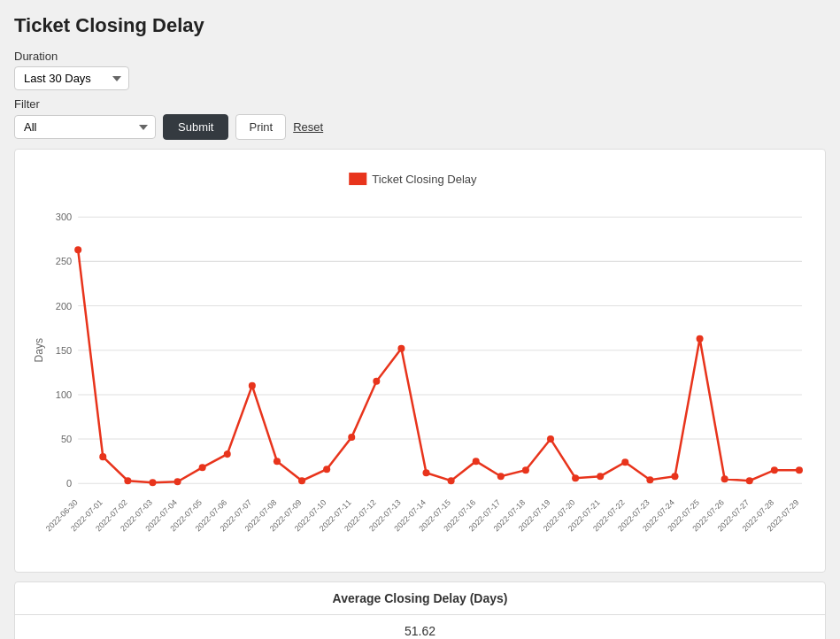  Describe the element at coordinates (420, 611) in the screenshot. I see `summary-table: Average Closing Delay (Days) 51.62` at that location.